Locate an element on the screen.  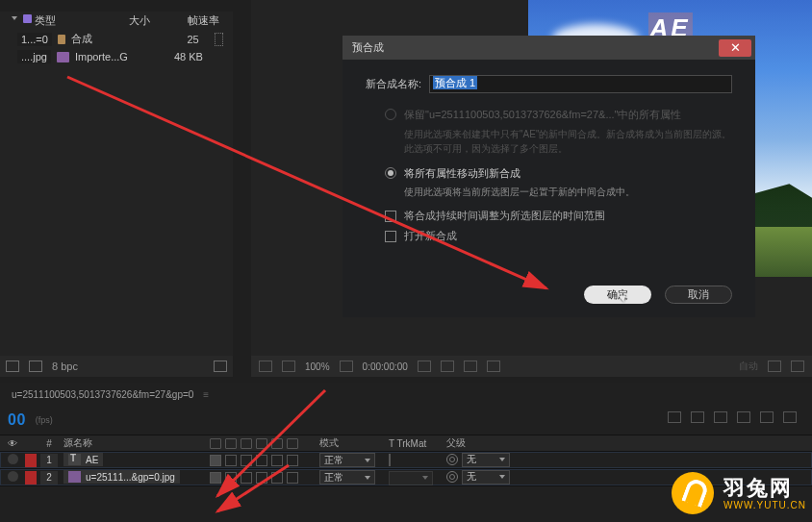
row-label: ....jpg is located at coordinates (35, 57).